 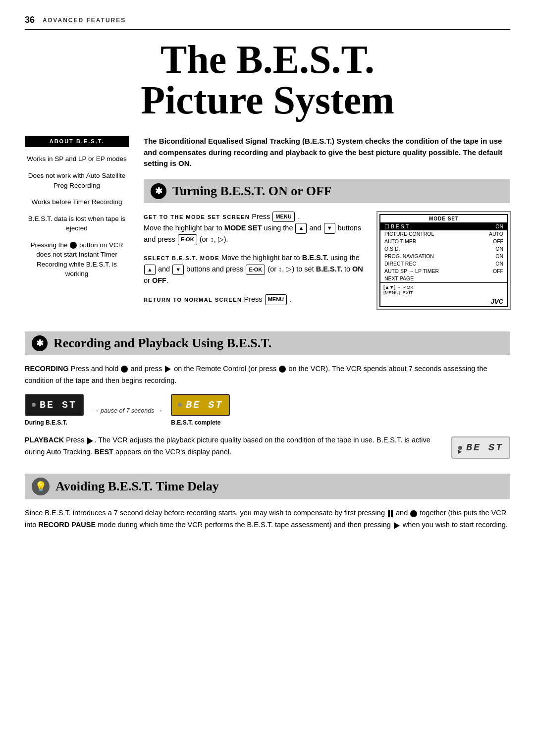 What do you see at coordinates (46, 423) in the screenshot?
I see `during-label: During B.E.S.T.` at bounding box center [46, 423].